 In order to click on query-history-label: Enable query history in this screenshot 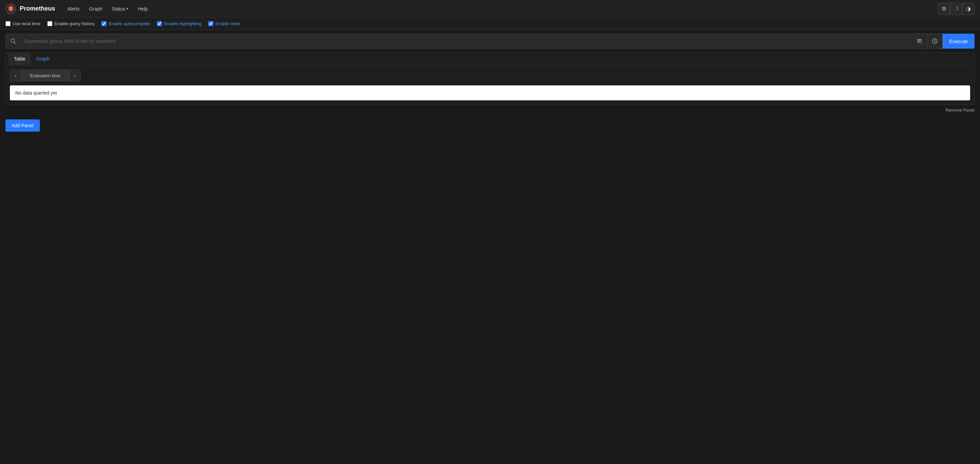, I will do `click(75, 24)`.